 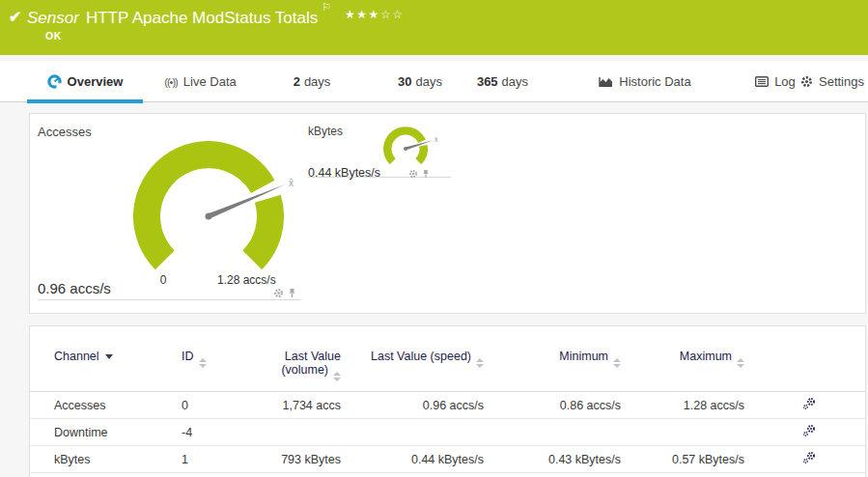 What do you see at coordinates (809, 369) in the screenshot?
I see `column-header-actions` at bounding box center [809, 369].